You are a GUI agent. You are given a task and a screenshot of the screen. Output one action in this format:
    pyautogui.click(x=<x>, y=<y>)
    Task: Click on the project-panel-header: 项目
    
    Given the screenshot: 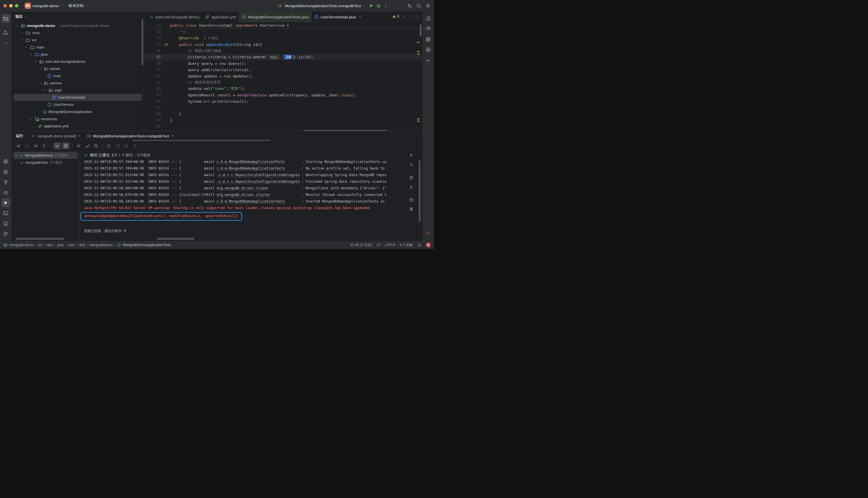 What is the action you would take?
    pyautogui.click(x=78, y=16)
    